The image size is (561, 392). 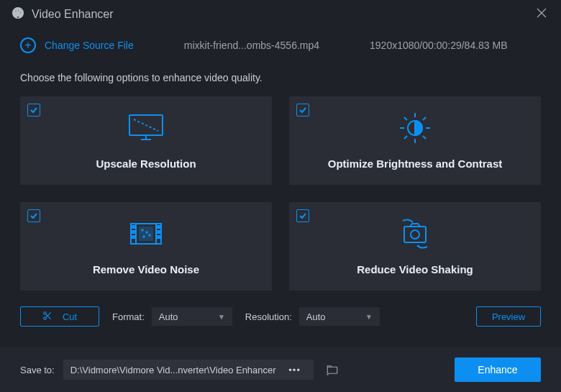 What do you see at coordinates (415, 234) in the screenshot?
I see `camera-shake-icon` at bounding box center [415, 234].